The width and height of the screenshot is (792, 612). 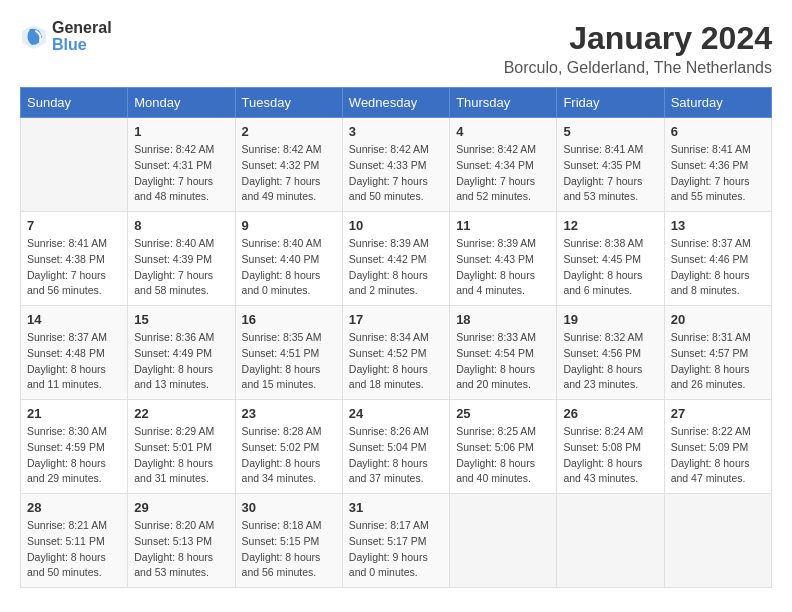 What do you see at coordinates (289, 456) in the screenshot?
I see `day-info: Sunrise: 8:28 AM Sunset: 5:02 PM Dayligh…` at bounding box center [289, 456].